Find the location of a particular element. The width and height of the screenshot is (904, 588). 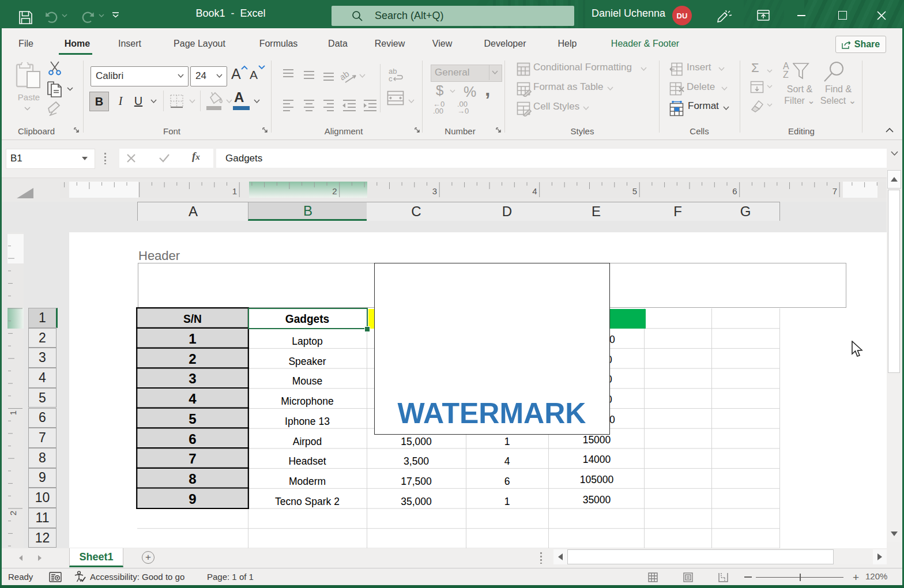

svg-text: 6 is located at coordinates (734, 191).